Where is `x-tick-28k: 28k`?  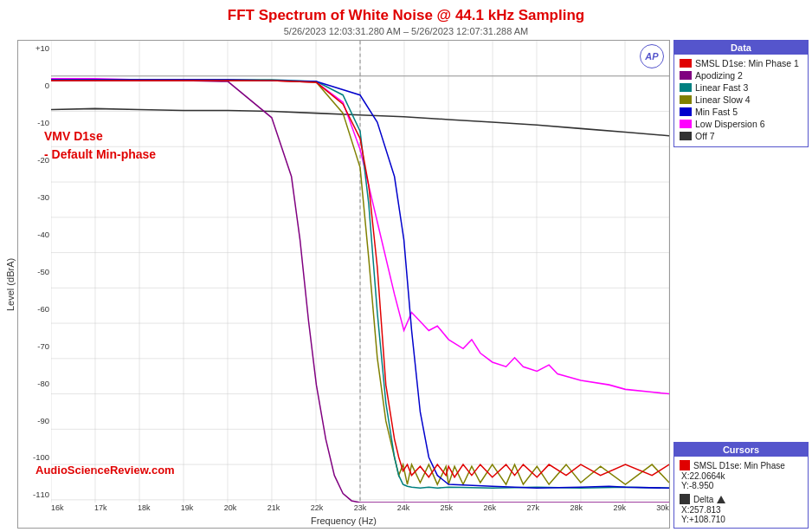 x-tick-28k: 28k is located at coordinates (577, 508).